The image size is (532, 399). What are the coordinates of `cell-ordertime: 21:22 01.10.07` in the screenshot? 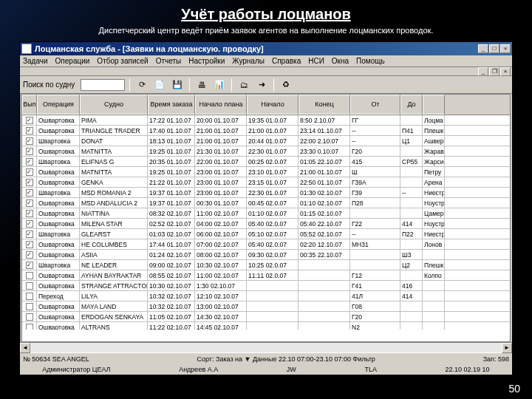 It's located at (171, 182).